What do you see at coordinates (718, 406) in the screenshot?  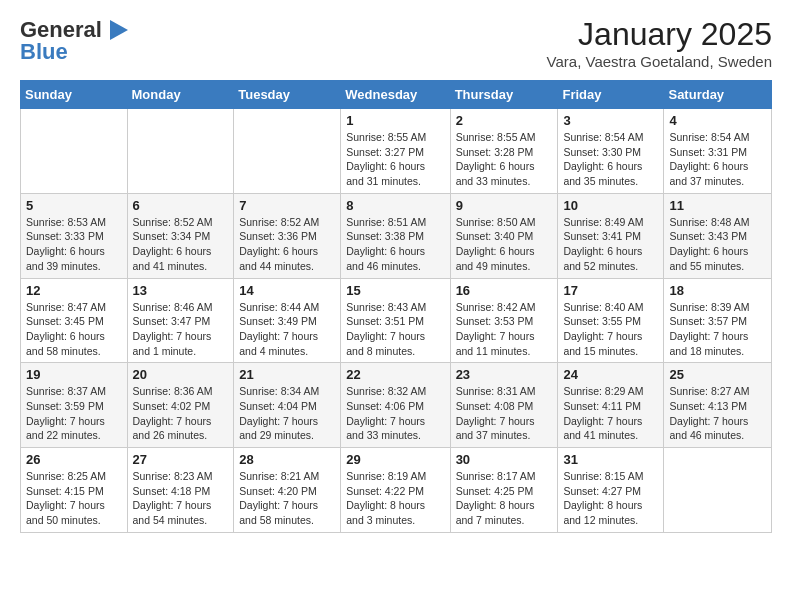 I see `calendar-day-cell: 25Sunrise: 8:27 AMSunset: 4:13 PMDayligh…` at bounding box center [718, 406].